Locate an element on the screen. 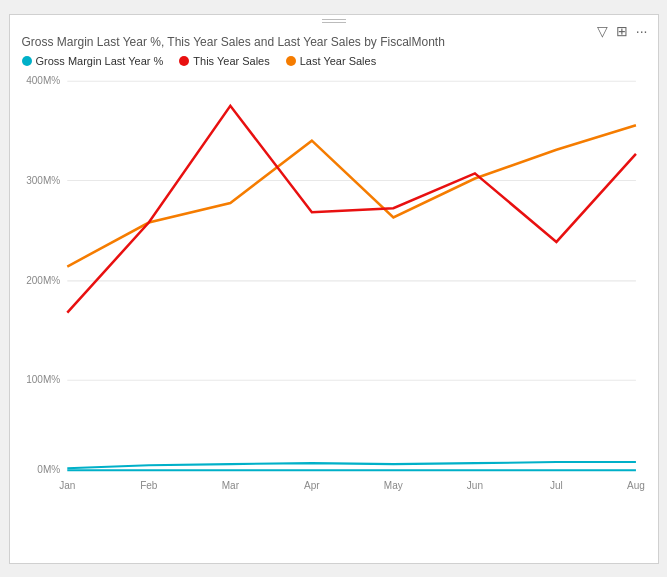  layout-icon: ⊞ is located at coordinates (622, 31).